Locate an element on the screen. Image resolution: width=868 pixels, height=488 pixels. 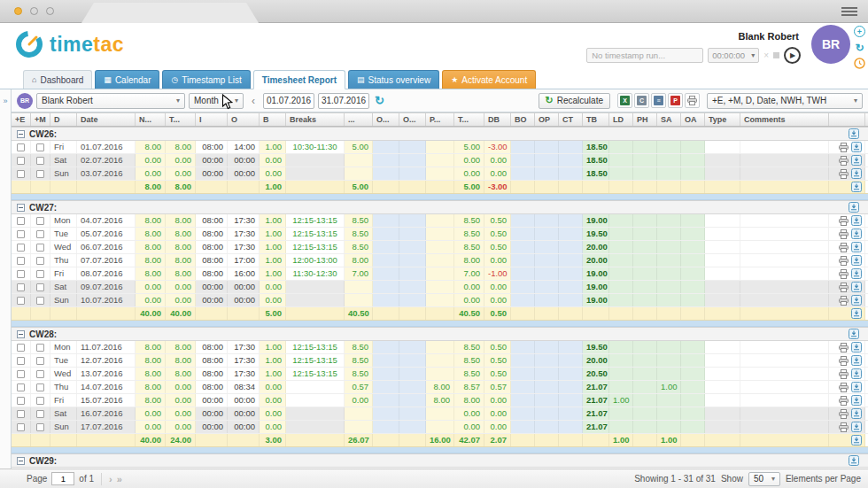
column-header-CT: CT is located at coordinates (570, 120).